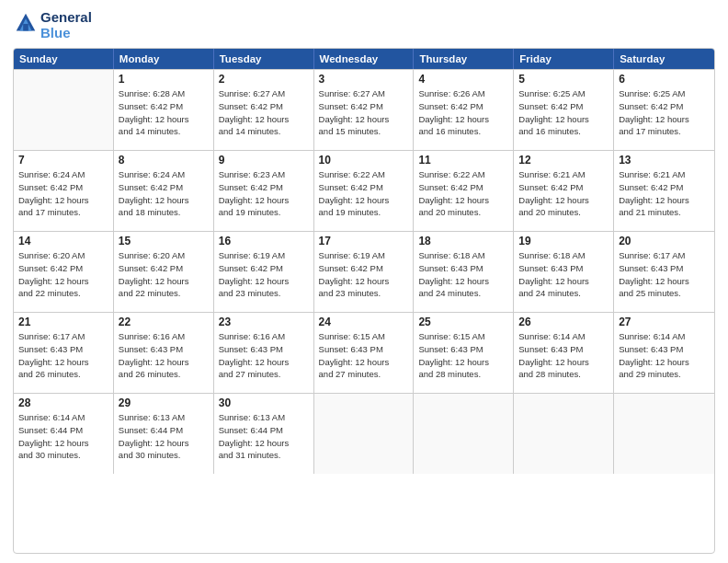 Image resolution: width=728 pixels, height=563 pixels. Describe the element at coordinates (463, 160) in the screenshot. I see `day-number: 11` at that location.